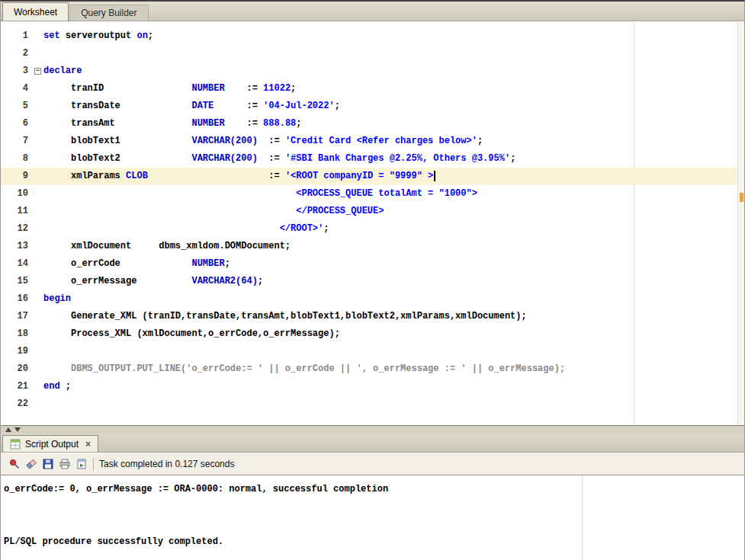 This screenshot has width=745, height=560. What do you see at coordinates (93, 464) in the screenshot?
I see `toolbar-separator` at bounding box center [93, 464].